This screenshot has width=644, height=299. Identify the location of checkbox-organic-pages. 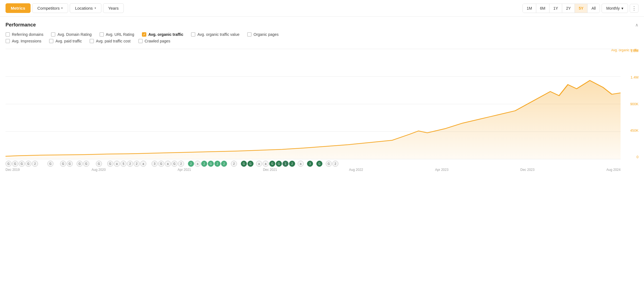
(249, 34).